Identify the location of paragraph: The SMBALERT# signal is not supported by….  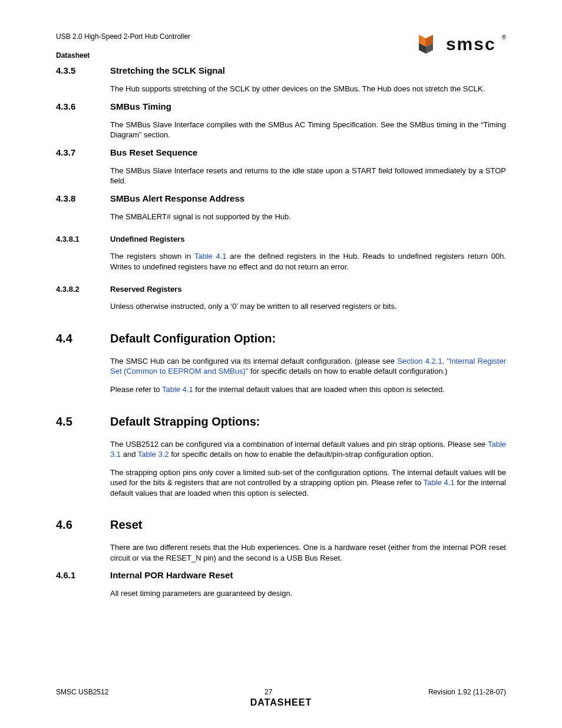
(308, 217).